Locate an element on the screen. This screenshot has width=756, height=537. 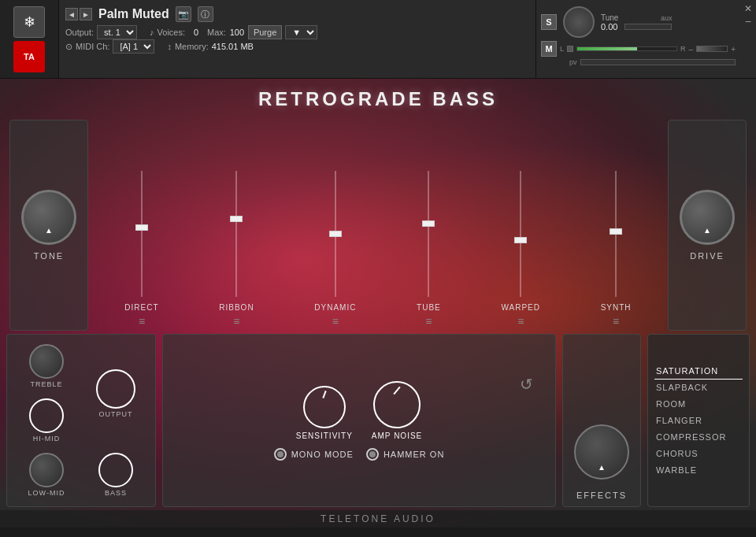
treble-knob is located at coordinates (46, 361).